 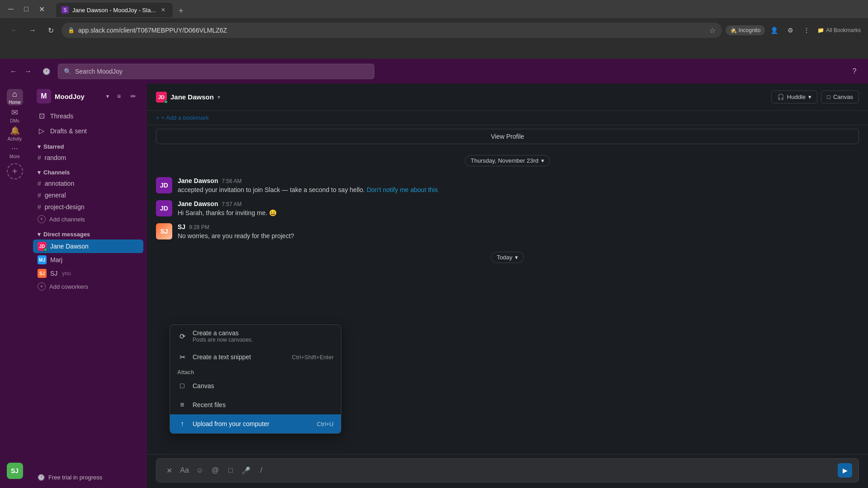 What do you see at coordinates (15, 471) in the screenshot?
I see `user-avatar-strip: SJ` at bounding box center [15, 471].